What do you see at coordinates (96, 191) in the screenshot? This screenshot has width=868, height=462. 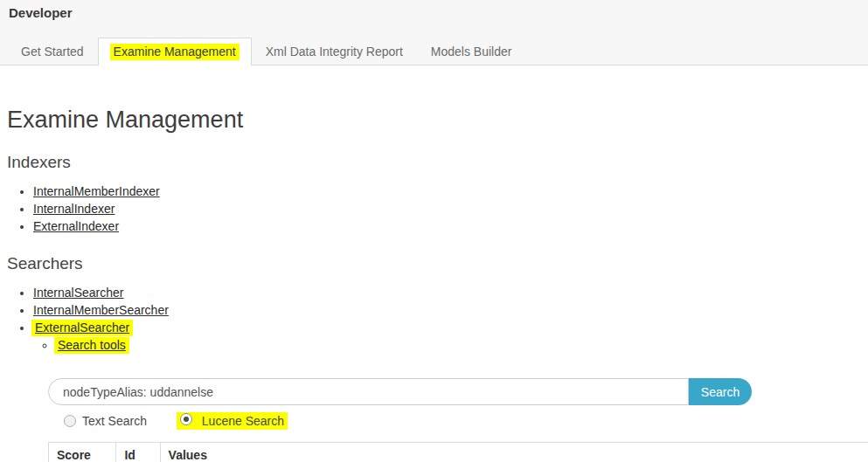 I see `indexer-link-internal-member-indexer: InternalMemberIndexer` at bounding box center [96, 191].